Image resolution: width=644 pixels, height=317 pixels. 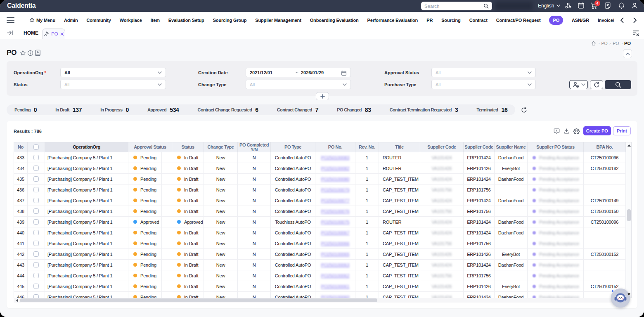 What do you see at coordinates (354, 110) in the screenshot?
I see `status-tab-po-changed: PO Changed83` at bounding box center [354, 110].